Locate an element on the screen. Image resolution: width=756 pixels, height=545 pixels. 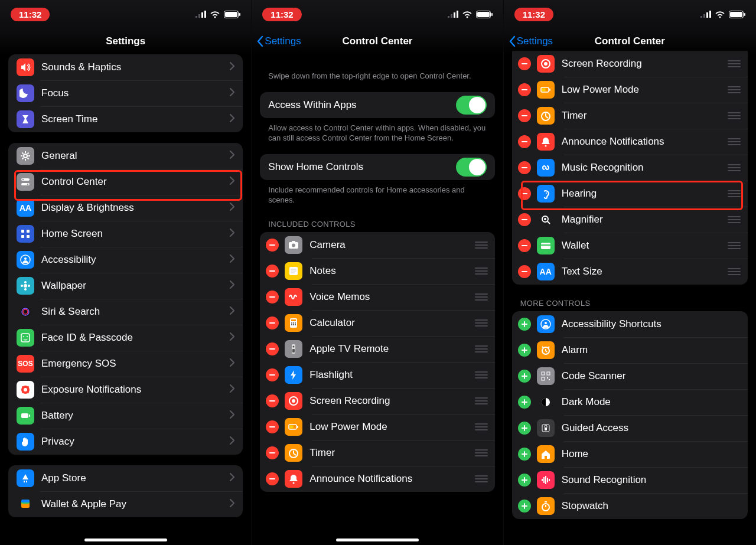
timer-icon is located at coordinates (294, 453).